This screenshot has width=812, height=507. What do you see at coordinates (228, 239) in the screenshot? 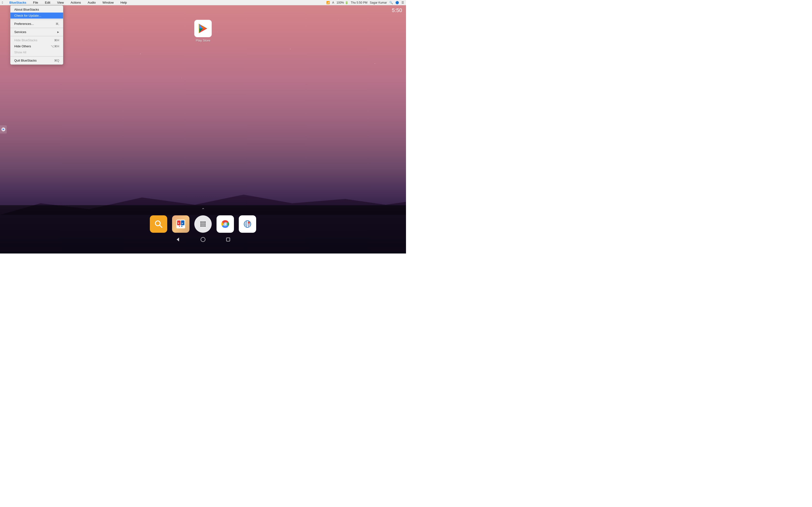
I see `recents-icon` at bounding box center [228, 239].